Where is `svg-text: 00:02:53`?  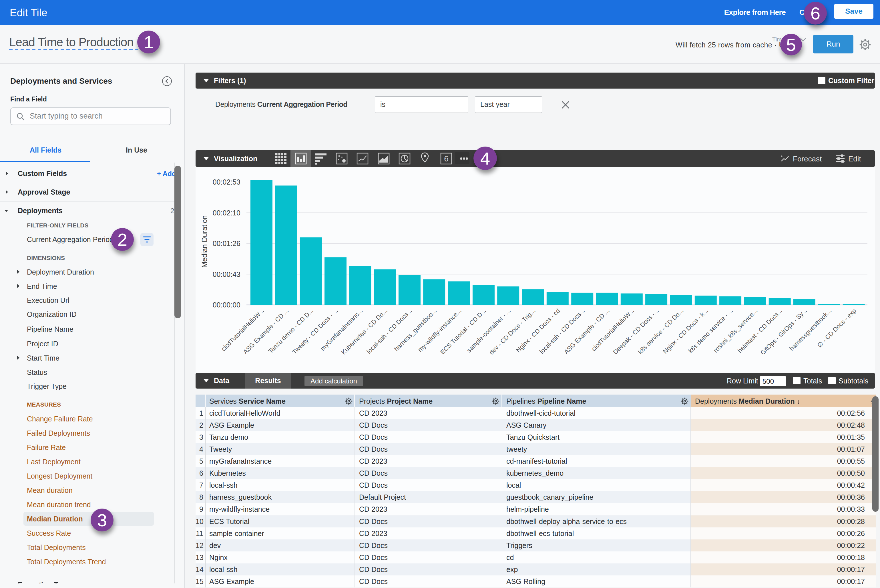 svg-text: 00:02:53 is located at coordinates (227, 182).